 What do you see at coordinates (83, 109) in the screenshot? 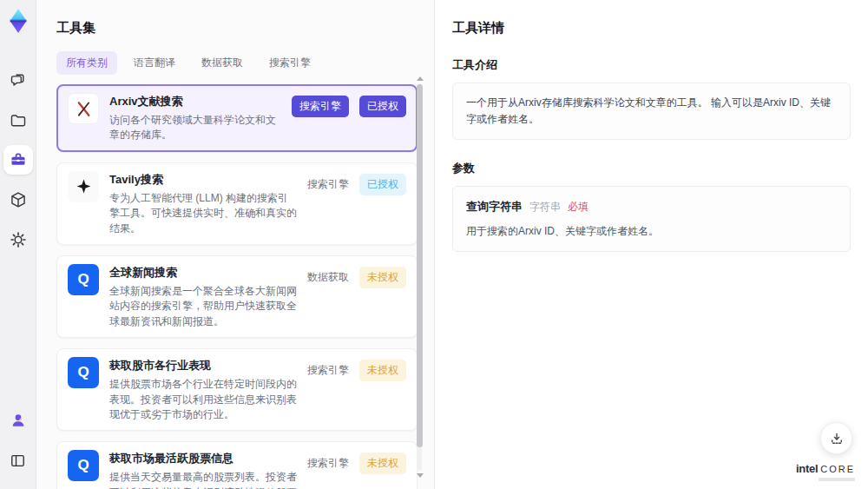
I see `arxiv-logo-icon` at bounding box center [83, 109].